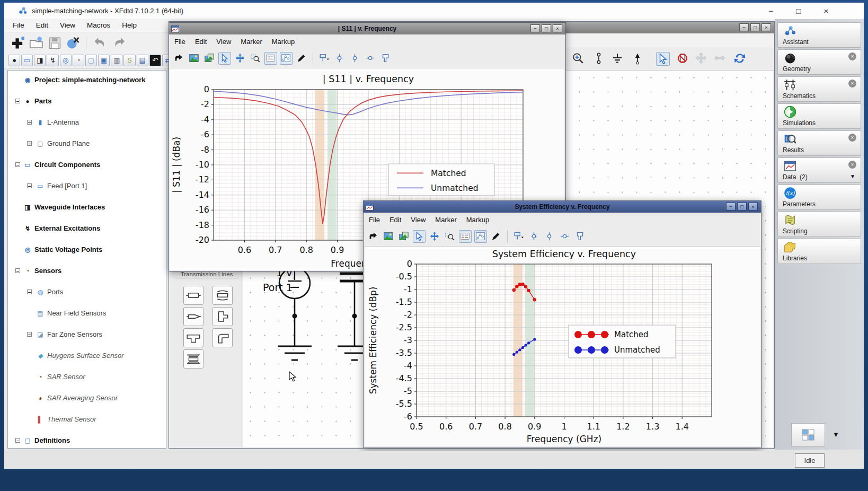  Describe the element at coordinates (87, 441) in the screenshot. I see `tree-item-definitions: ▢Definitions` at that location.